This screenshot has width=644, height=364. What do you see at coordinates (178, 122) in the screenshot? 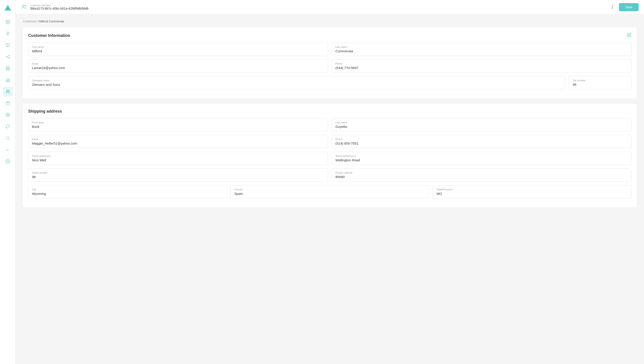
I see `shipping-first-name-label: First name` at bounding box center [178, 122].